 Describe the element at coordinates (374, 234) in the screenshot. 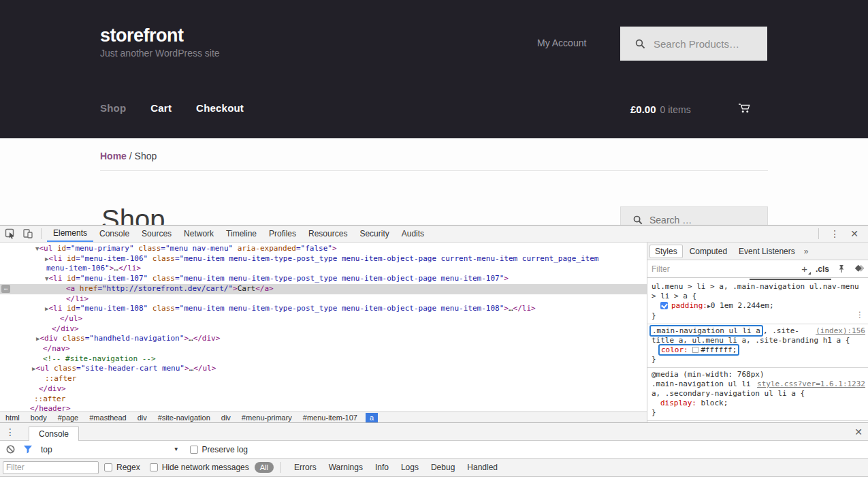

I see `devtools-tab-security: Security` at that location.